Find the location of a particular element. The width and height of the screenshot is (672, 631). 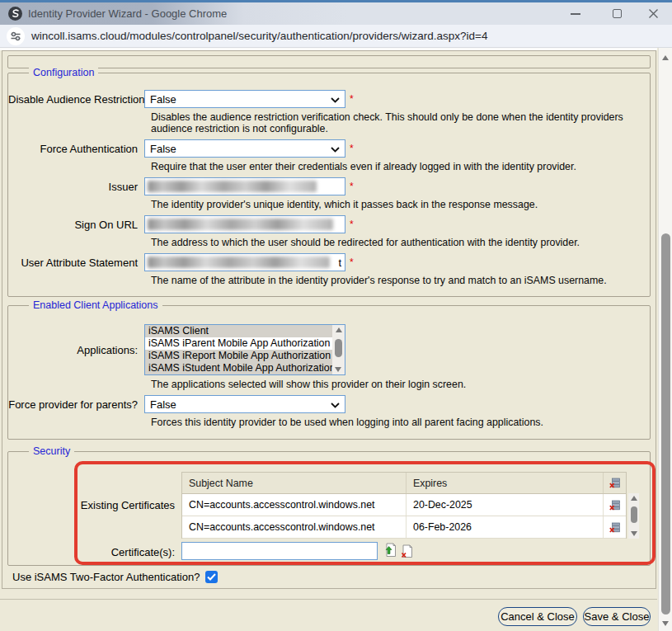

url-text: wincoll.isams.cloud/modules/controlpanel… is located at coordinates (259, 36).